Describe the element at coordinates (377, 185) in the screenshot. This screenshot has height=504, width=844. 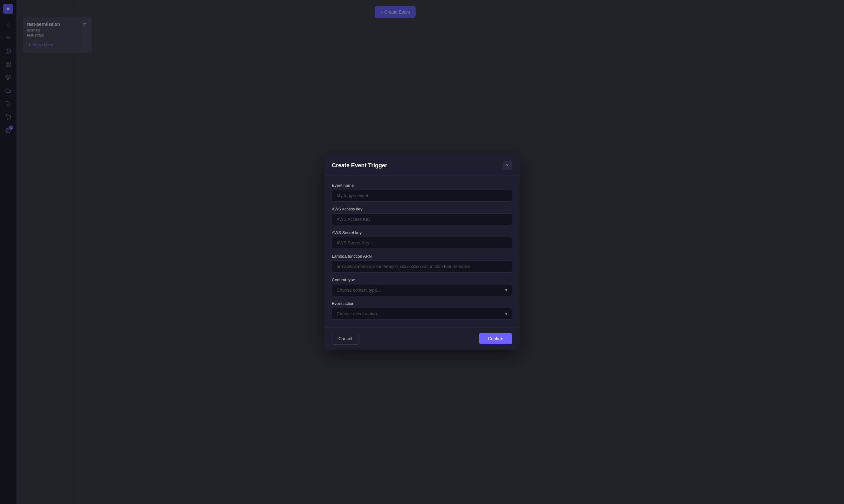
I see `event-name-label: Event name` at that location.